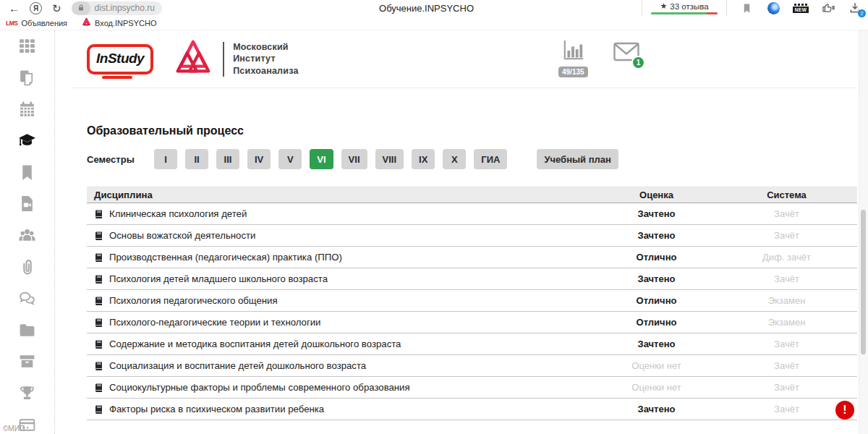 This screenshot has height=434, width=868. I want to click on scrollbar-thumb, so click(864, 282).